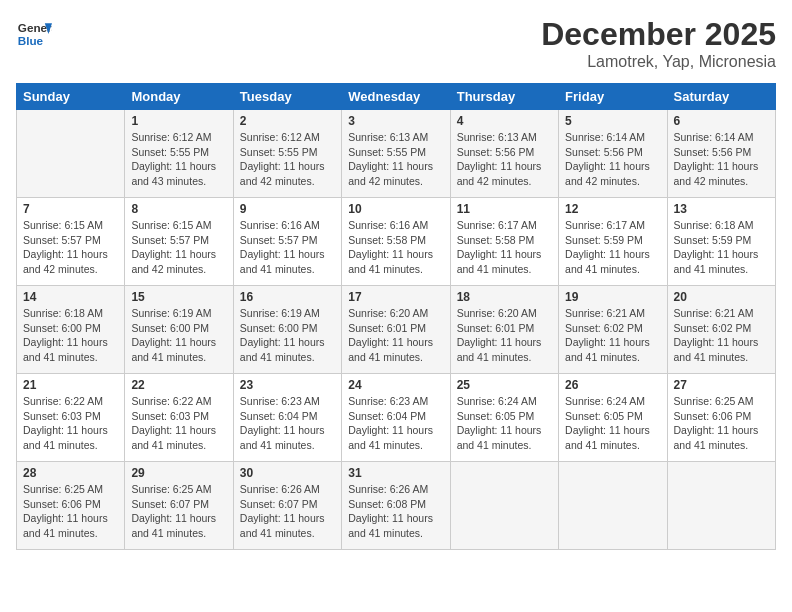 This screenshot has height=612, width=792. I want to click on day-number: 2, so click(288, 121).